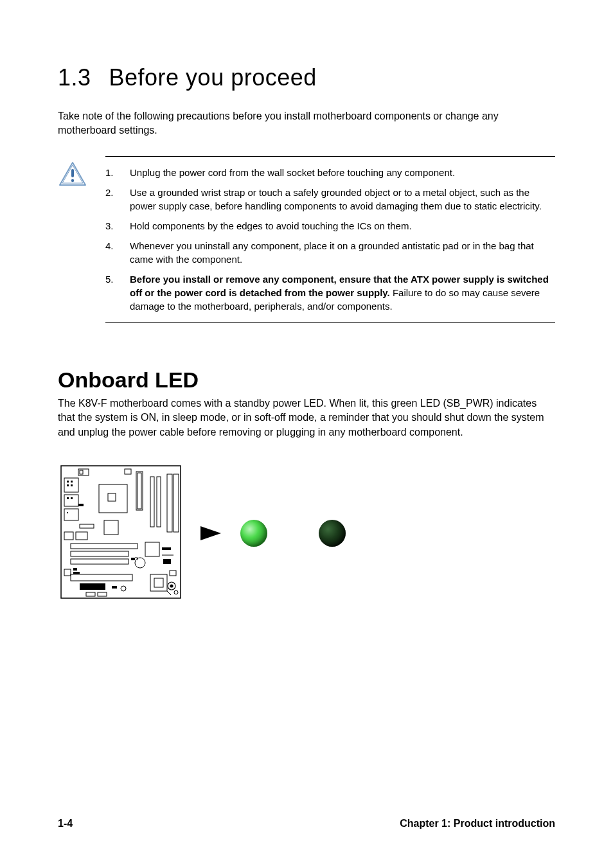  What do you see at coordinates (306, 418) in the screenshot?
I see `onboard-led-text: The K8V-F motherboard comes with a stand…` at bounding box center [306, 418].